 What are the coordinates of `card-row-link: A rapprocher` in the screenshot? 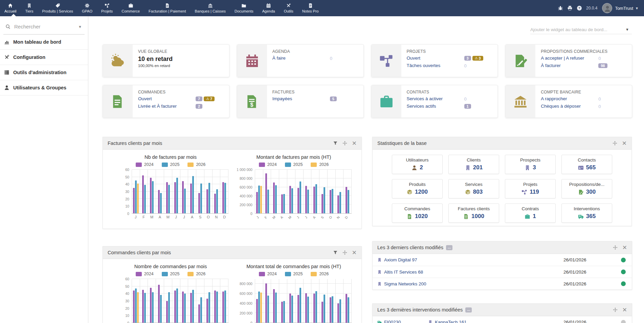 It's located at (554, 99).